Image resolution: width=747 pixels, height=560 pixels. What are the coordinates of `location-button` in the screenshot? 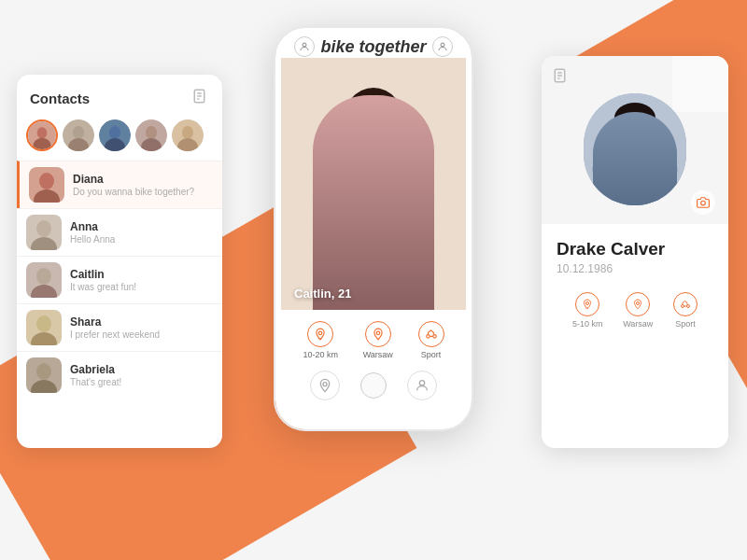 It's located at (325, 385).